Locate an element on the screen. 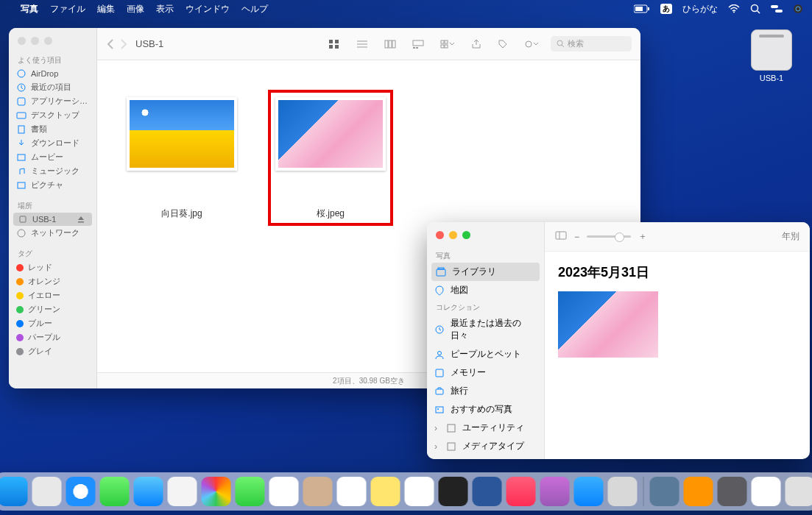 The image size is (812, 515). dock-facetime is located at coordinates (250, 491).